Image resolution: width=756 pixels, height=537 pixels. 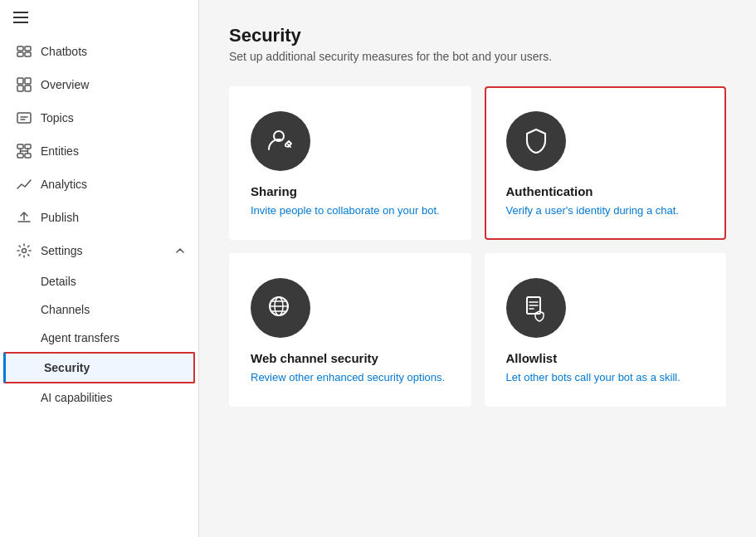 What do you see at coordinates (24, 118) in the screenshot?
I see `topics-icon` at bounding box center [24, 118].